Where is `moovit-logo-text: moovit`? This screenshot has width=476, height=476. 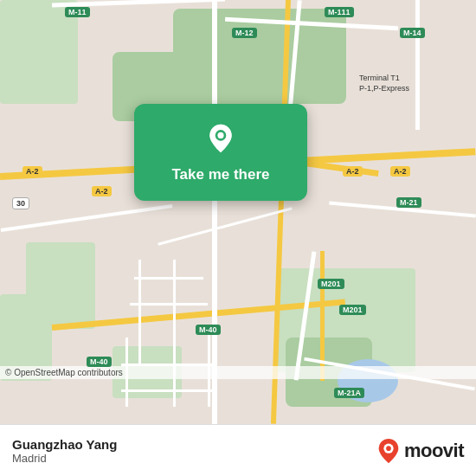 moovit-logo-text: moovit is located at coordinates (434, 451).